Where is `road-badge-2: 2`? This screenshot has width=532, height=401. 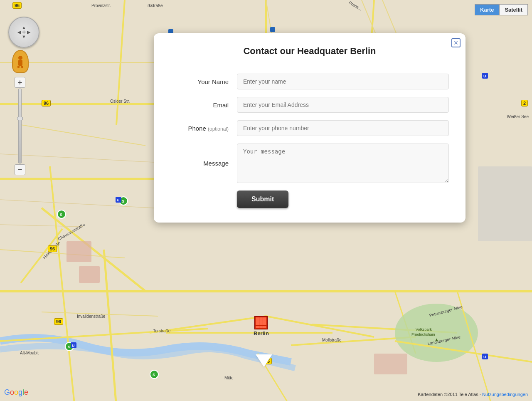 road-badge-2: 2 is located at coordinates (525, 103).